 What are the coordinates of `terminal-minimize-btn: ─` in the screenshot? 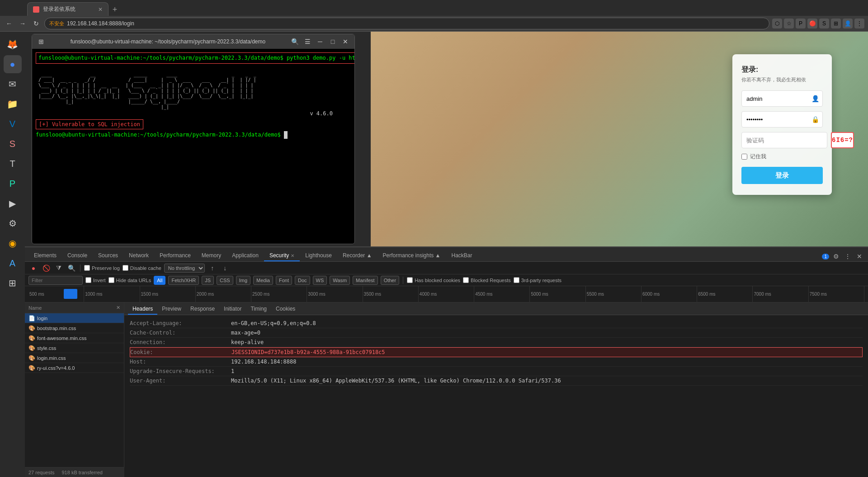 It's located at (320, 42).